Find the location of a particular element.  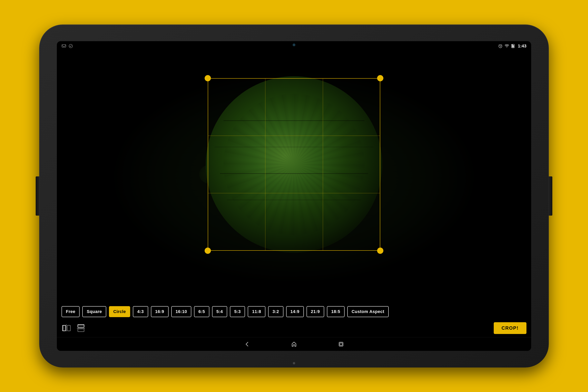

aspect-btn-6-5: 6:5 is located at coordinates (202, 312).